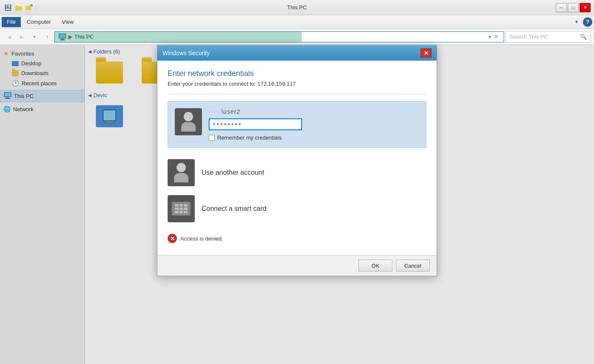 The height and width of the screenshot is (364, 594). Describe the element at coordinates (181, 173) in the screenshot. I see `another-account-avatar` at that location.